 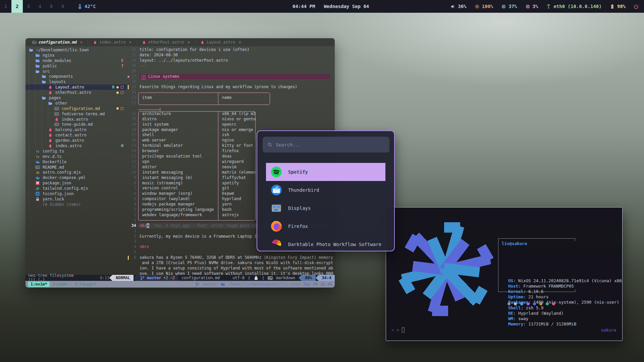 I want to click on tree-item: otherPost.astro, so click(x=76, y=93).